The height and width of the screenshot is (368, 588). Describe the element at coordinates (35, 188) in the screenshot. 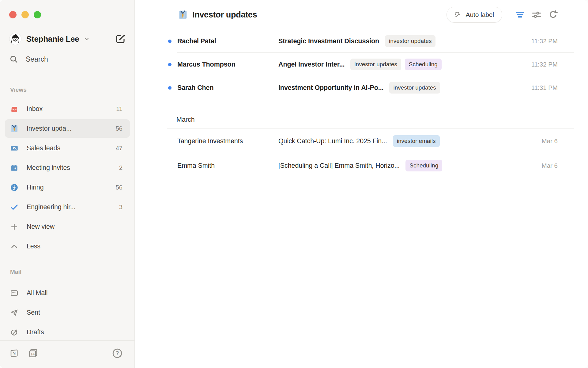

I see `sidebar-item-label: Hiring` at that location.